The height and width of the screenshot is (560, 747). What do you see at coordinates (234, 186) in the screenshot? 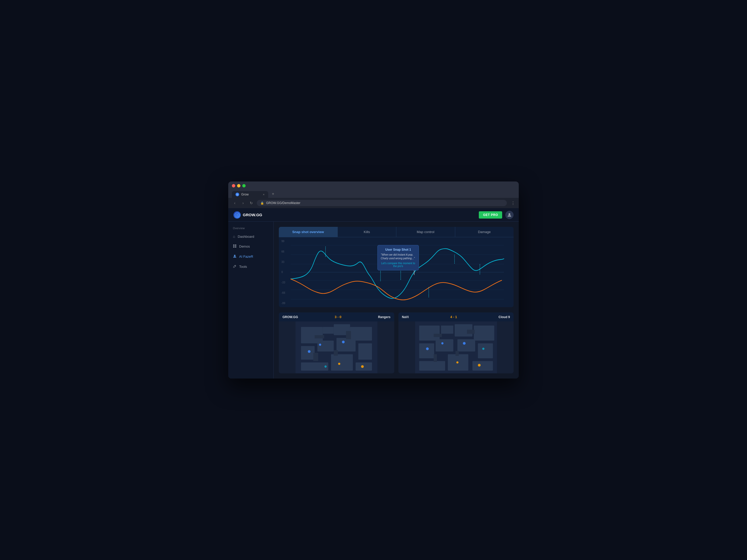
I see `close-button` at bounding box center [234, 186].